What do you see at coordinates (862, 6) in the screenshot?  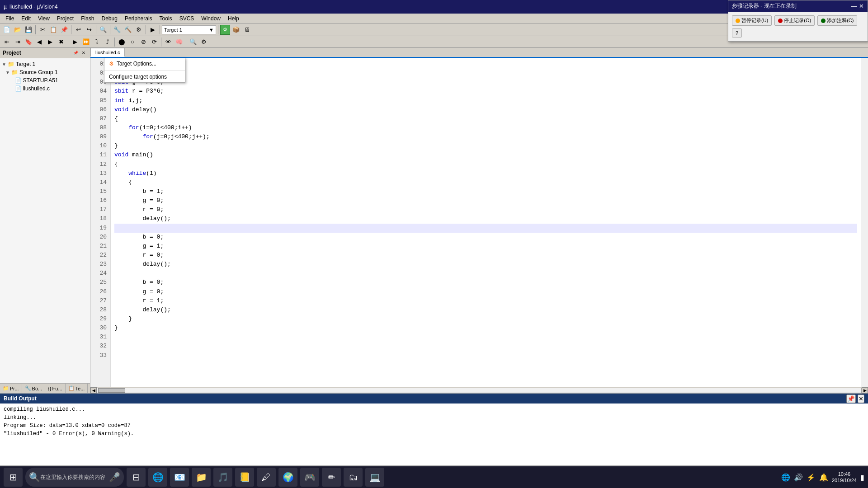 I see `recording-close-btn: ✕` at bounding box center [862, 6].